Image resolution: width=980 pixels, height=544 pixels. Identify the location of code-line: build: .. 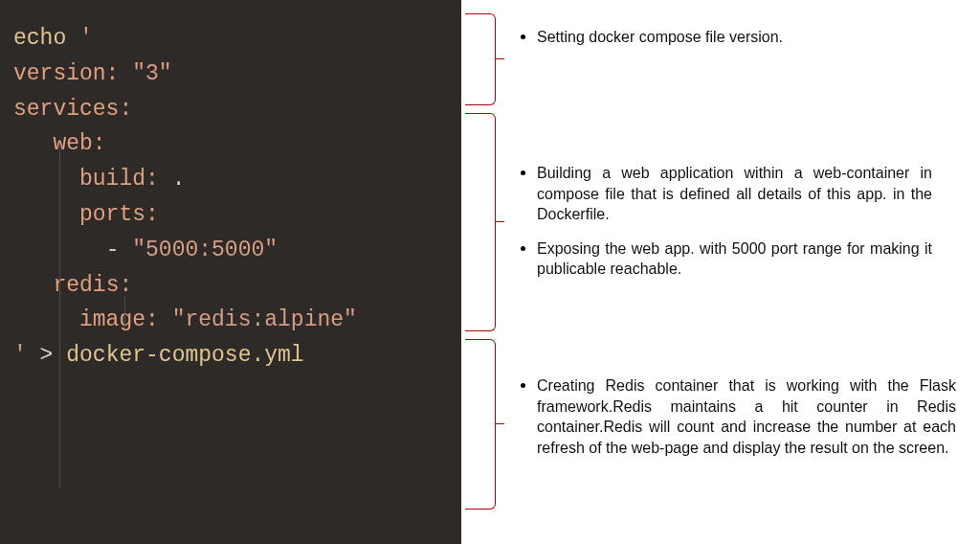
(231, 180).